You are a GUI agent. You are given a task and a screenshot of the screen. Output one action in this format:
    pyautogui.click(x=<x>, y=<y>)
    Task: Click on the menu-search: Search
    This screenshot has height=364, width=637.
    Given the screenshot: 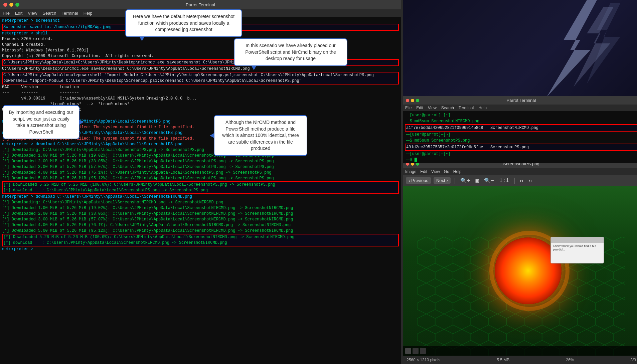 What is the action you would take?
    pyautogui.click(x=49, y=13)
    